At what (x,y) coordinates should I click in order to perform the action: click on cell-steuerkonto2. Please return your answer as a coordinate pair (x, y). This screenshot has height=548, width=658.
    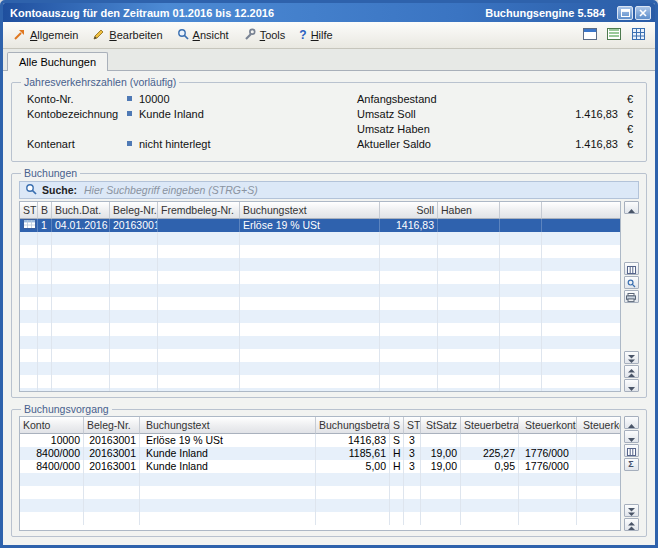
    Looking at the image, I should click on (598, 454).